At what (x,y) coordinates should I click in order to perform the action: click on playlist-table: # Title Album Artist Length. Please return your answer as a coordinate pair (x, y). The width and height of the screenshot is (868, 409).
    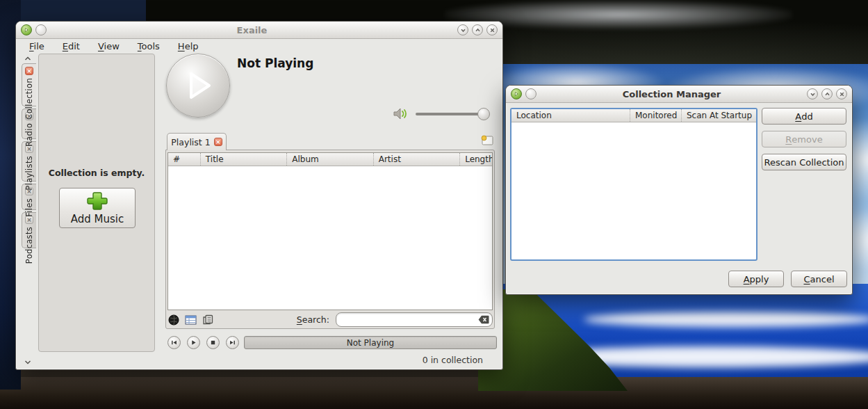
    Looking at the image, I should click on (330, 231).